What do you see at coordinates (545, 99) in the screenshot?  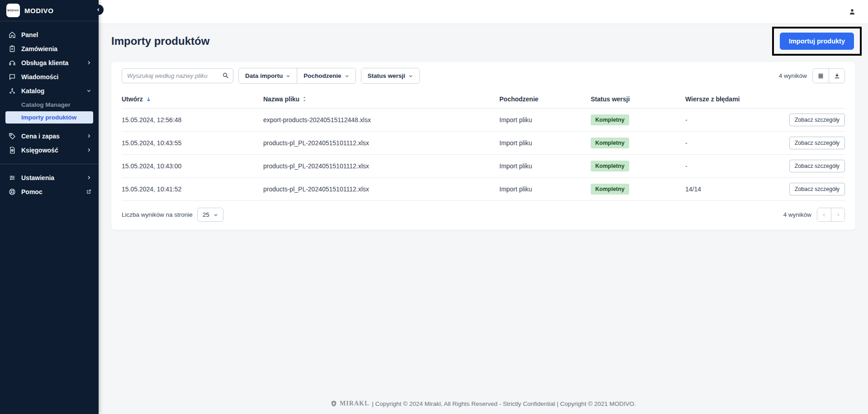 I see `column-header-pochodzenie: Pochodzenie` at bounding box center [545, 99].